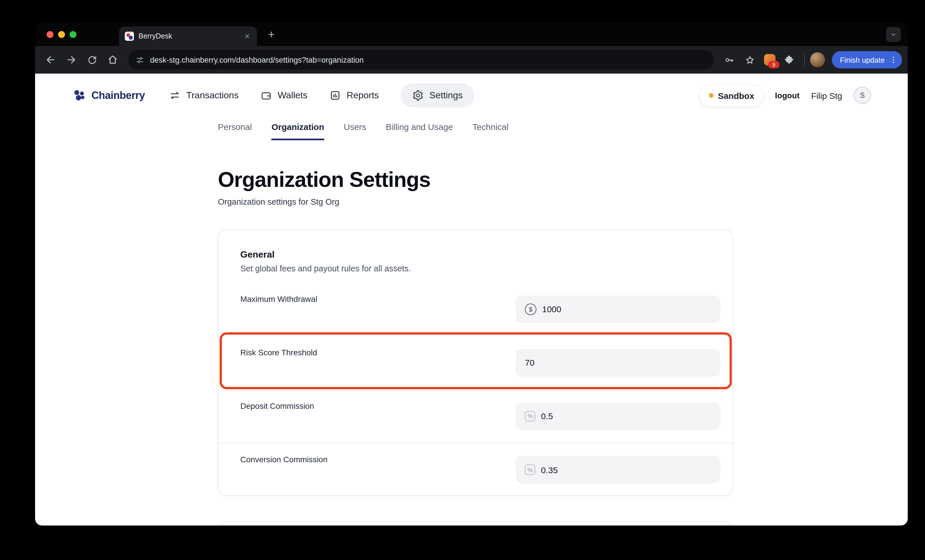 The height and width of the screenshot is (560, 925). Describe the element at coordinates (418, 95) in the screenshot. I see `gear-icon` at that location.